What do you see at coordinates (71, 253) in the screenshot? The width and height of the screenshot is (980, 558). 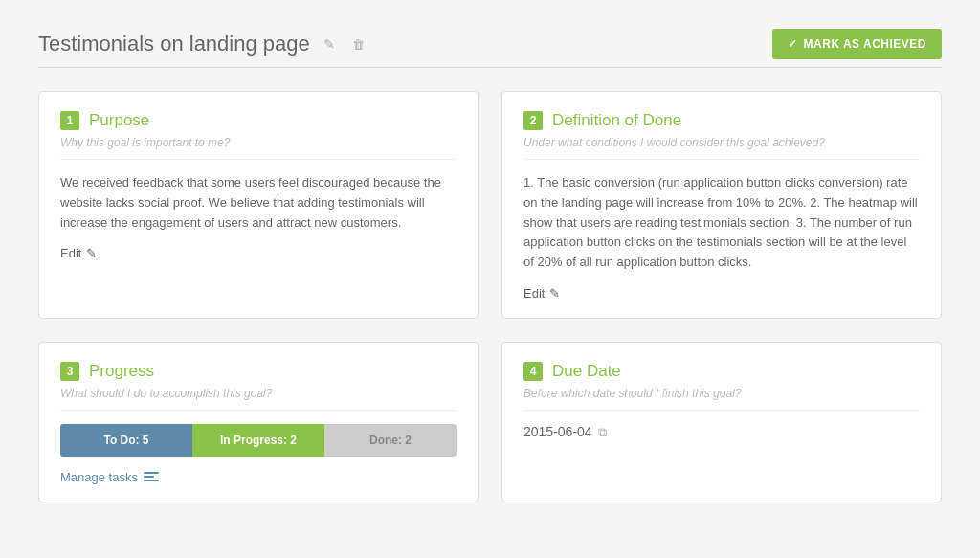 I see `purpose-edit-label: Edit` at bounding box center [71, 253].